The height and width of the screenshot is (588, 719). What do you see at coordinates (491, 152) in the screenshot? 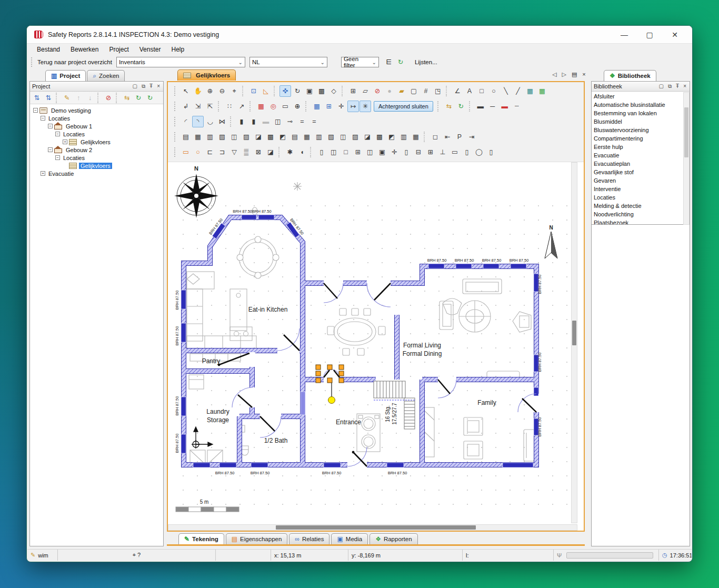
I see `toilet-icon: ▯` at bounding box center [491, 152].